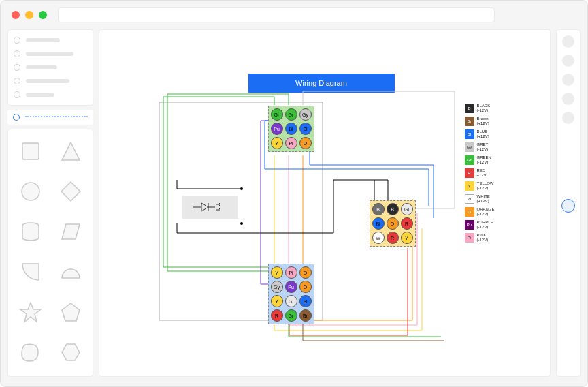 The width and height of the screenshot is (588, 387). I want to click on window-controls, so click(29, 15).